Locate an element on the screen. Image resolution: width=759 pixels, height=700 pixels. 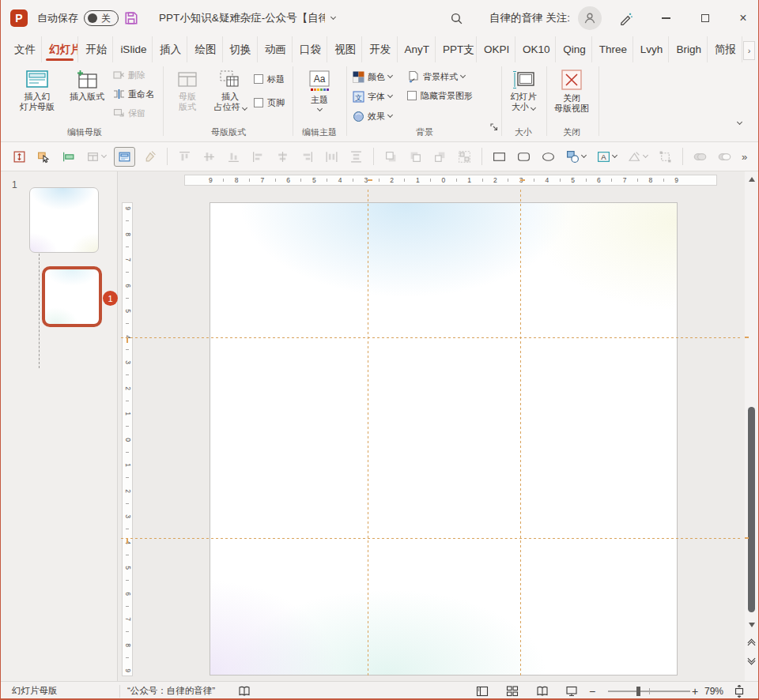
background-styles-button: 背景样式 is located at coordinates (436, 77).